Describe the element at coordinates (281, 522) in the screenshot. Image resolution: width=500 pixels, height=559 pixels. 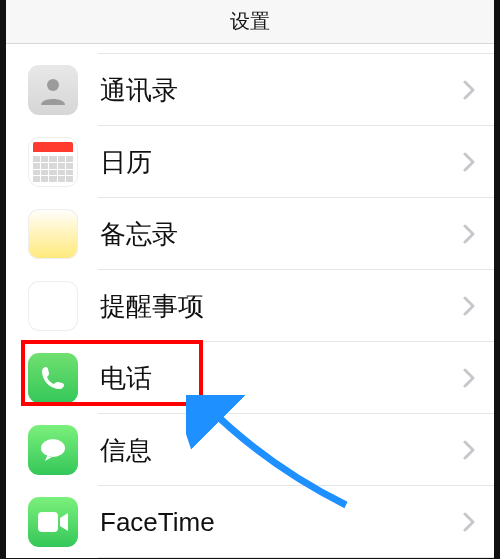
I see `row-label: FaceTime` at that location.